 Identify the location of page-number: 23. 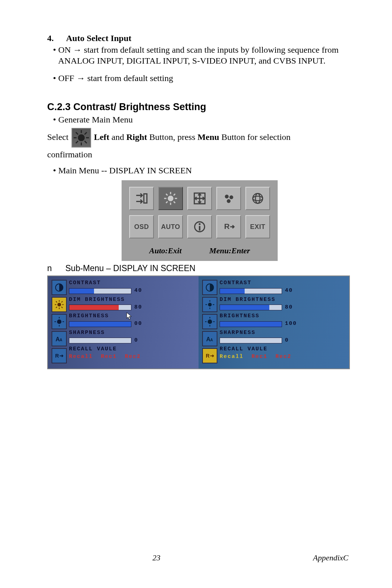
(156, 558).